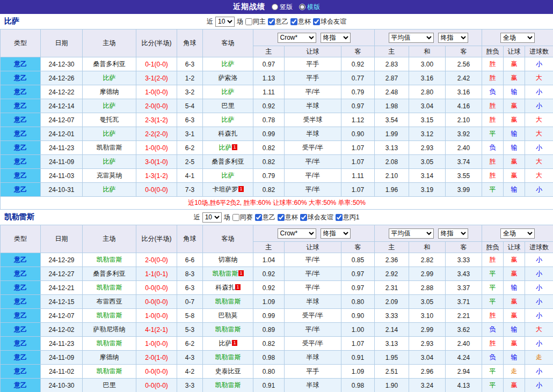  What do you see at coordinates (157, 274) in the screenshot?
I see `score-cell: 1-1(0-1)` at bounding box center [157, 274].